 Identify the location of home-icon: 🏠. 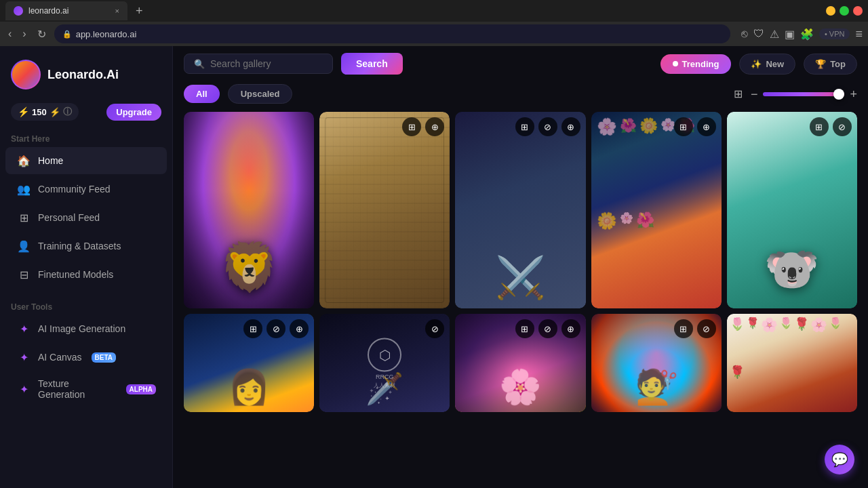
(24, 161).